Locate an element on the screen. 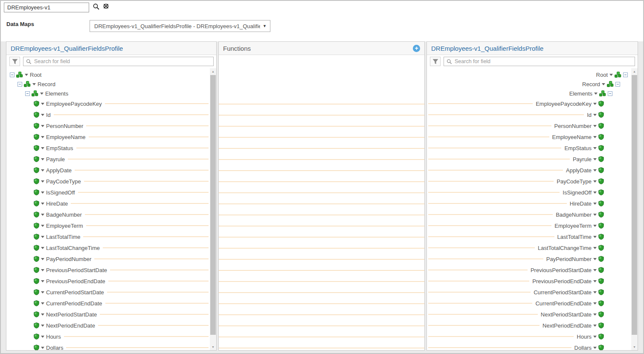 Image resolution: width=644 pixels, height=354 pixels. field-node-previousperiodstartdate: PreviousPeriodStartDate is located at coordinates (108, 270).